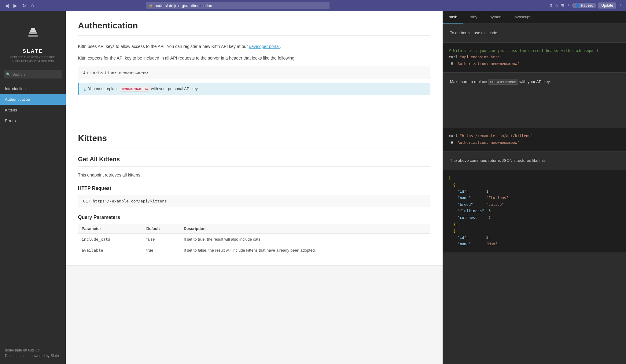 The height and width of the screenshot is (364, 626). I want to click on replace-text-end: with your API key., so click(535, 82).